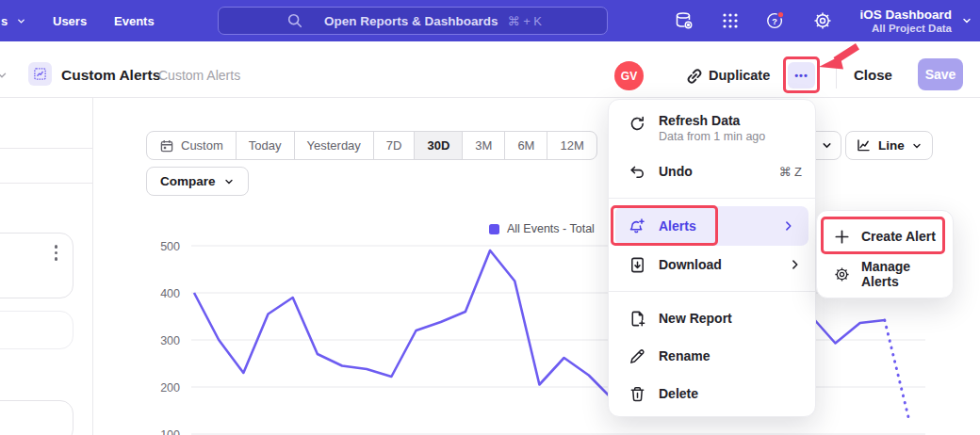  What do you see at coordinates (637, 394) in the screenshot?
I see `trash-icon` at bounding box center [637, 394].